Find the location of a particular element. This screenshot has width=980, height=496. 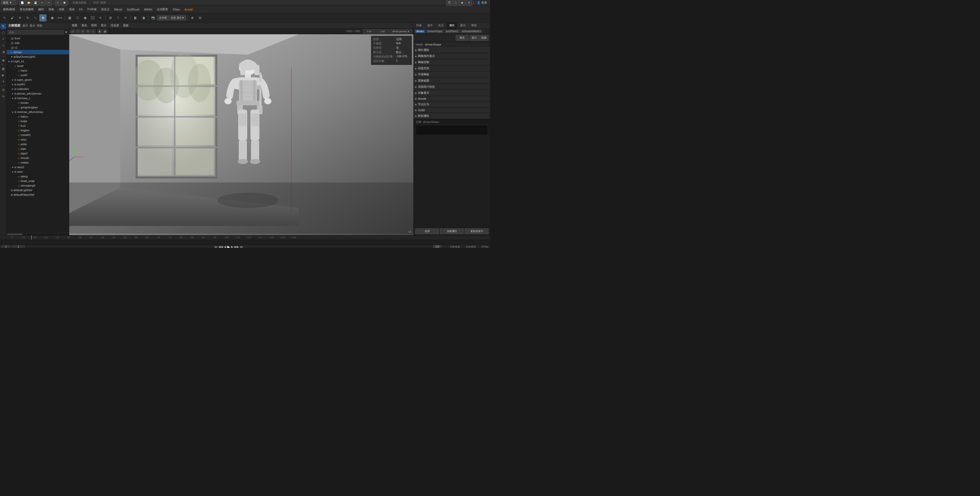

hide-btn: 隐藏 is located at coordinates (484, 38).